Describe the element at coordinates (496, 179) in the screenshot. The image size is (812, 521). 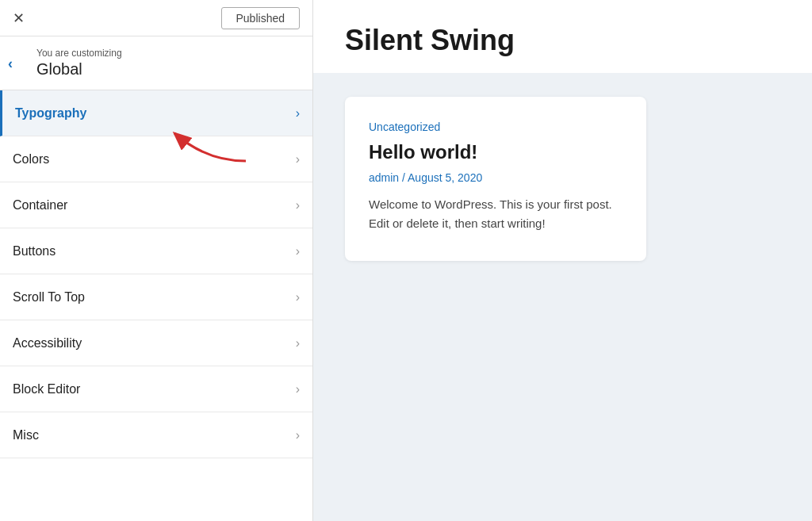
I see `post-card: Uncategorized Hello world! admin / Augus…` at that location.